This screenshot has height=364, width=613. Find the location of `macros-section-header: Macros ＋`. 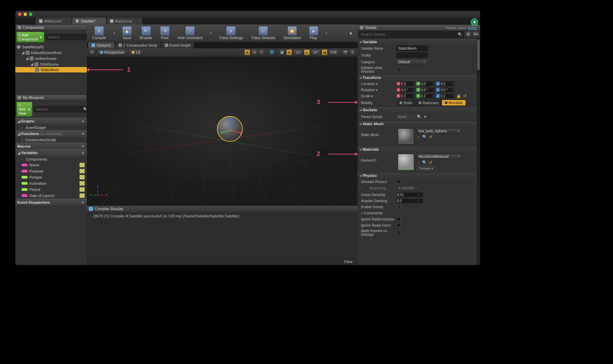

macros-section-header: Macros ＋ is located at coordinates (51, 146).